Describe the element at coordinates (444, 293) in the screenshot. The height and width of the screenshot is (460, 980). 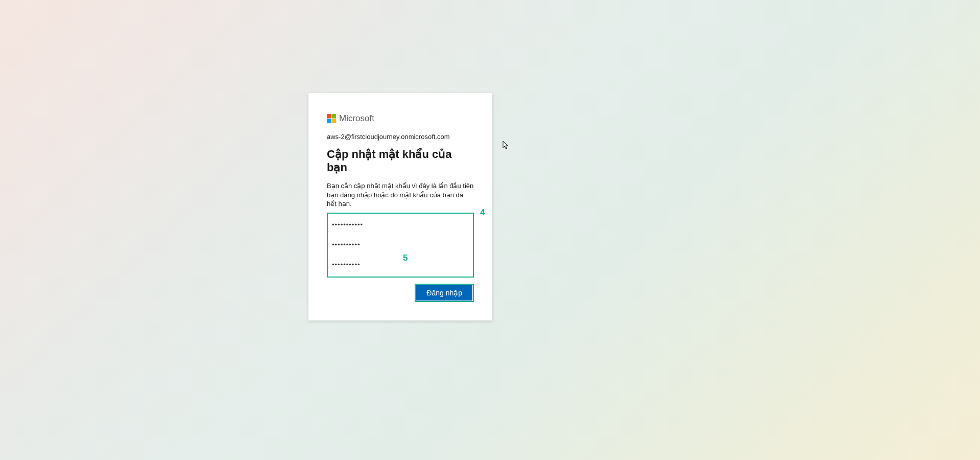
I see `signin-button-highlight: Đăng nhập` at that location.